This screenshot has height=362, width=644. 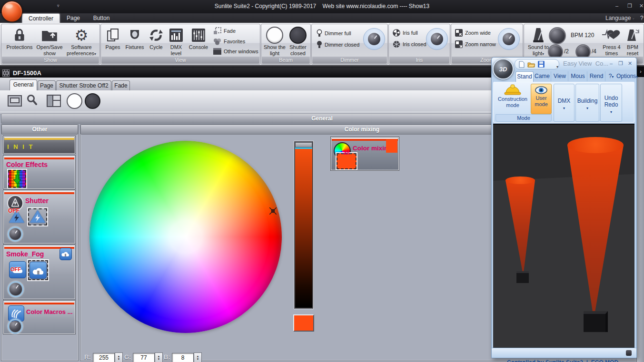 What do you see at coordinates (39, 317) in the screenshot?
I see `preset-color-macros: Color Macros ...` at bounding box center [39, 317].